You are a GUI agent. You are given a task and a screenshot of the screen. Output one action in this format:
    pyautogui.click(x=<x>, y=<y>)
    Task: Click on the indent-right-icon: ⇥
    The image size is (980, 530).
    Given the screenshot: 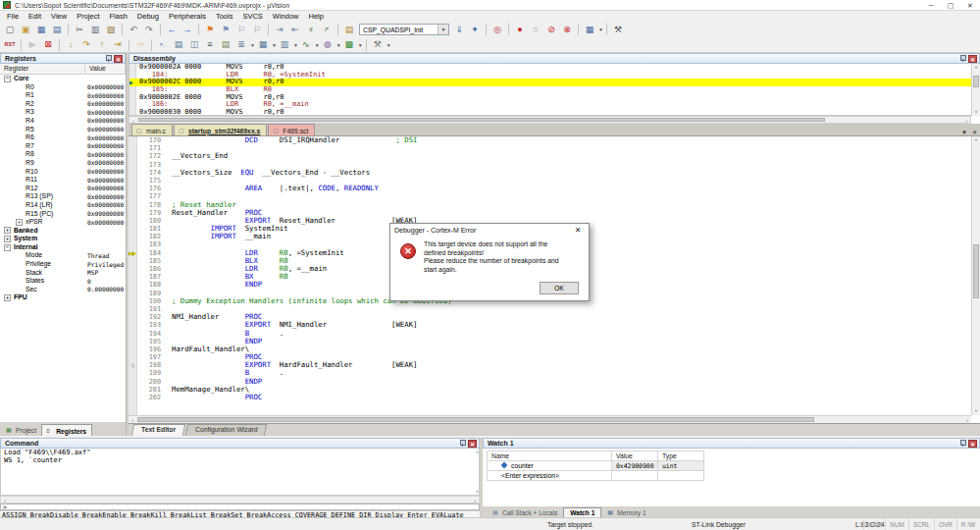 What is the action you would take?
    pyautogui.click(x=280, y=29)
    